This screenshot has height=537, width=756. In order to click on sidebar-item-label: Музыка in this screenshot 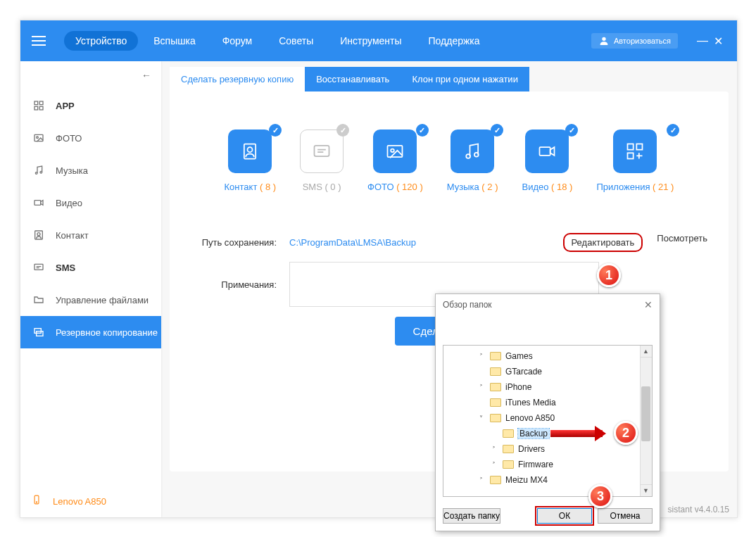, I will do `click(72, 170)`.